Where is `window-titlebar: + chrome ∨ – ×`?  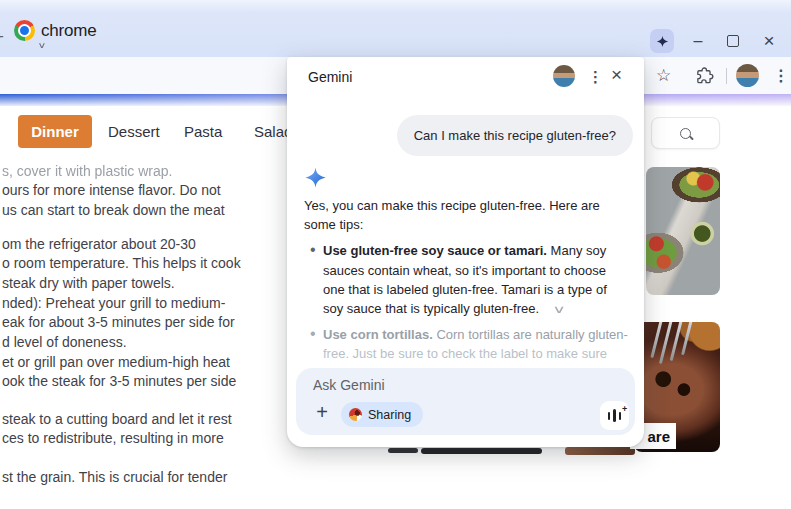
window-titlebar: + chrome ∨ – × is located at coordinates (396, 28).